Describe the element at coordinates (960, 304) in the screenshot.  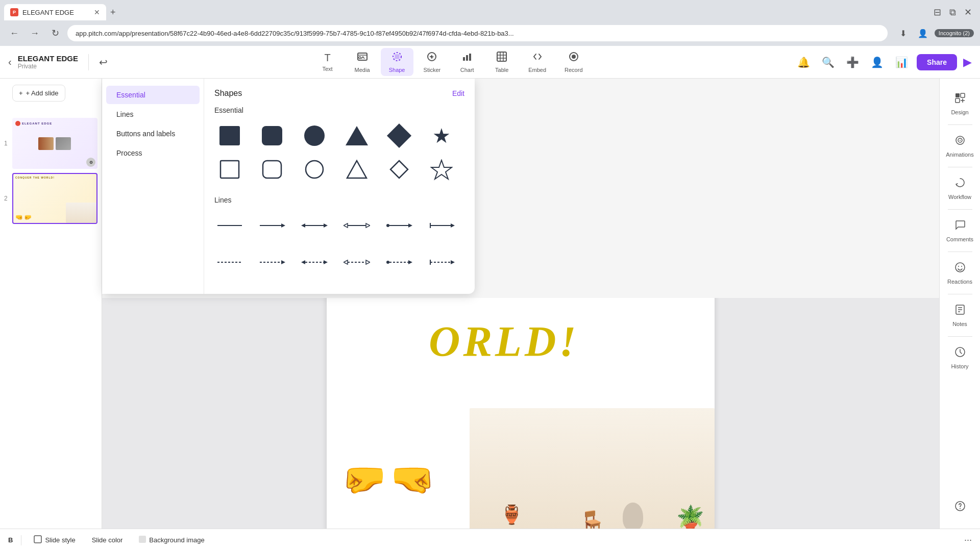
I see `right-panel: Design Animations Workflow` at that location.